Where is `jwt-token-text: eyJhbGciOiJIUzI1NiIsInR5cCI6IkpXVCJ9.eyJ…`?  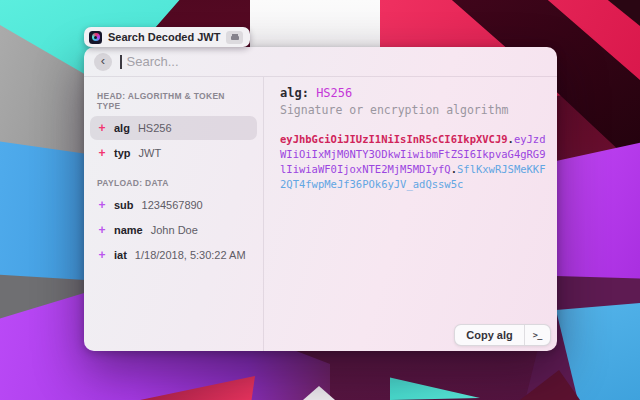 jwt-token-text: eyJhbGciOiJIUzI1NiIsInR5cCI6IkpXVCJ9.eyJ… is located at coordinates (414, 162).